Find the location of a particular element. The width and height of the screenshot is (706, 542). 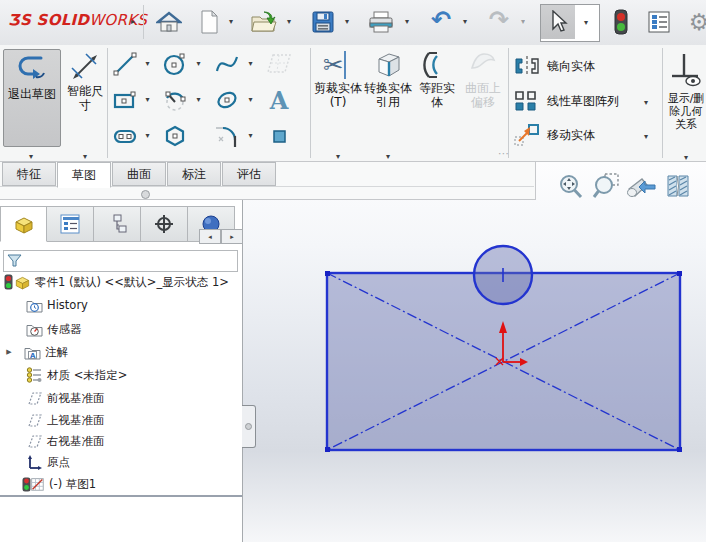

exit-sketch-dropdown: ▾ is located at coordinates (31, 155).